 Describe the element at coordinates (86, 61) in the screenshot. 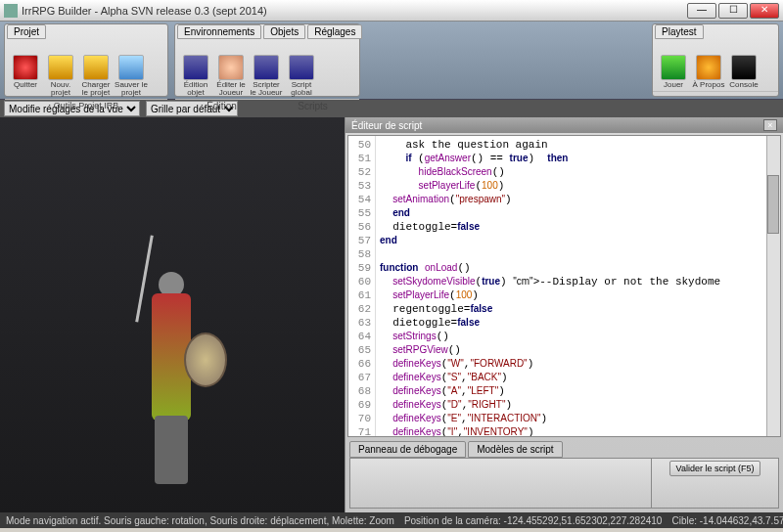

I see `ribbon-group-projet: Projet QuitterNouv. projetCharger le pro…` at that location.